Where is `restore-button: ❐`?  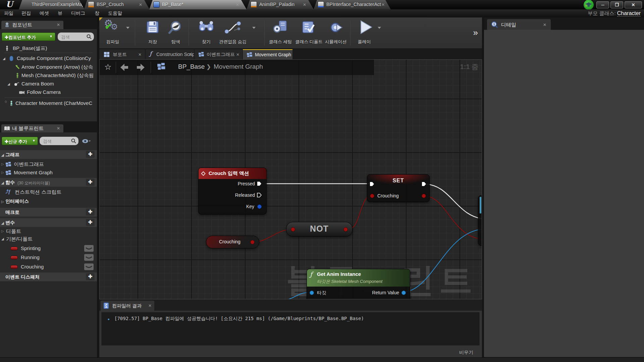
restore-button: ❐ is located at coordinates (617, 5).